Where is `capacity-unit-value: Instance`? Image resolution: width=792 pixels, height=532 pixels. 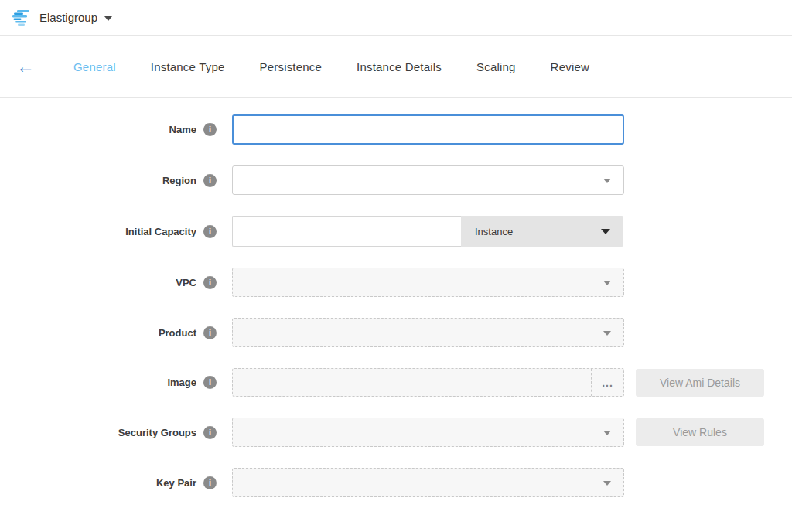 capacity-unit-value: Instance is located at coordinates (493, 232).